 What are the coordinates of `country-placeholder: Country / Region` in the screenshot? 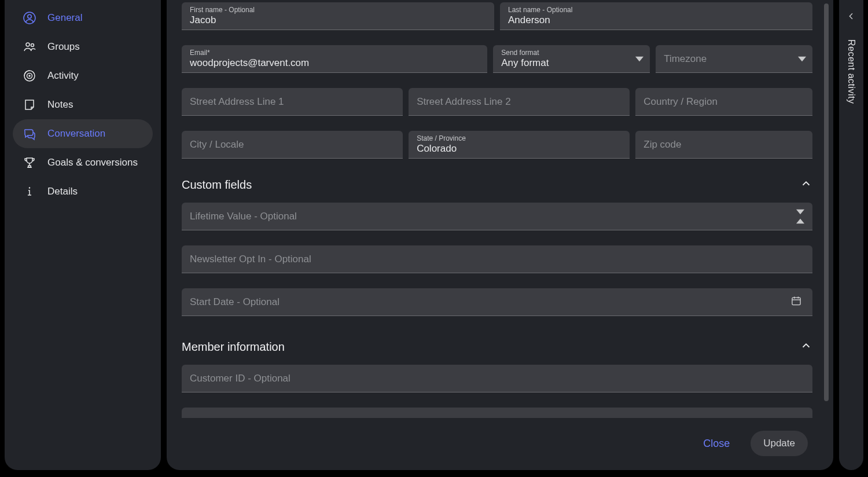 It's located at (724, 102).